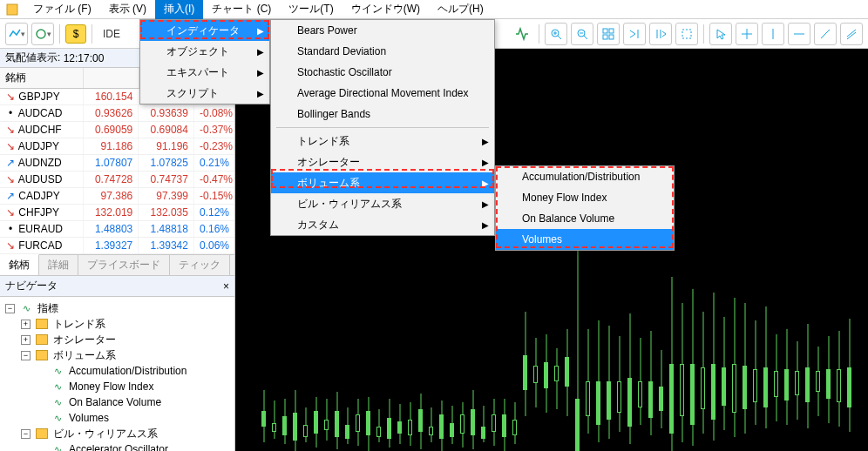 Image resolution: width=868 pixels, height=451 pixels. I want to click on menu-item-label: Money Flow Index, so click(565, 198).